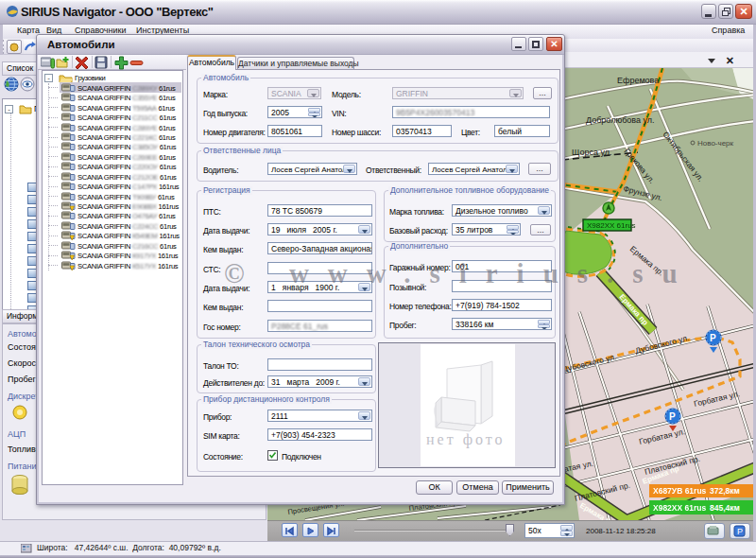  I want to click on svg-text: Ново-черк, so click(716, 144).